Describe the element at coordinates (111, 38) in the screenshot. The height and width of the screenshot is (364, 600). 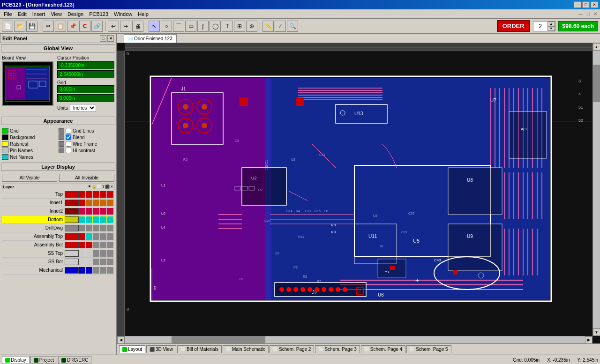
I see `panel-close: ✕` at that location.